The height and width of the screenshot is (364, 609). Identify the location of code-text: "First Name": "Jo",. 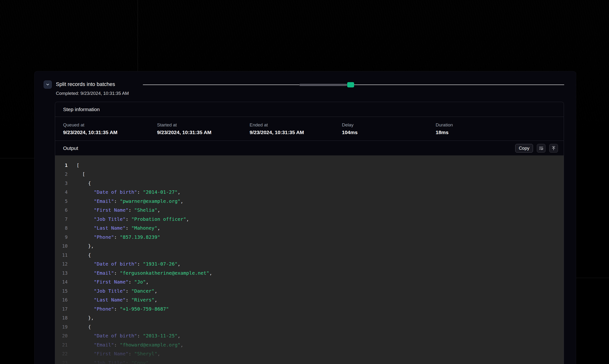
(112, 282).